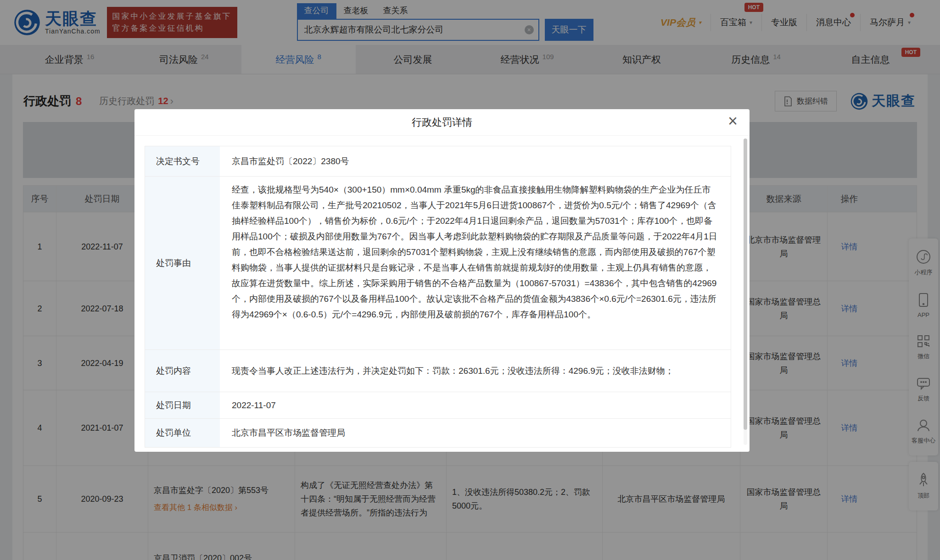 The height and width of the screenshot is (560, 940). I want to click on field-value-unit: 北京市昌平区市场监督管理局, so click(476, 433).